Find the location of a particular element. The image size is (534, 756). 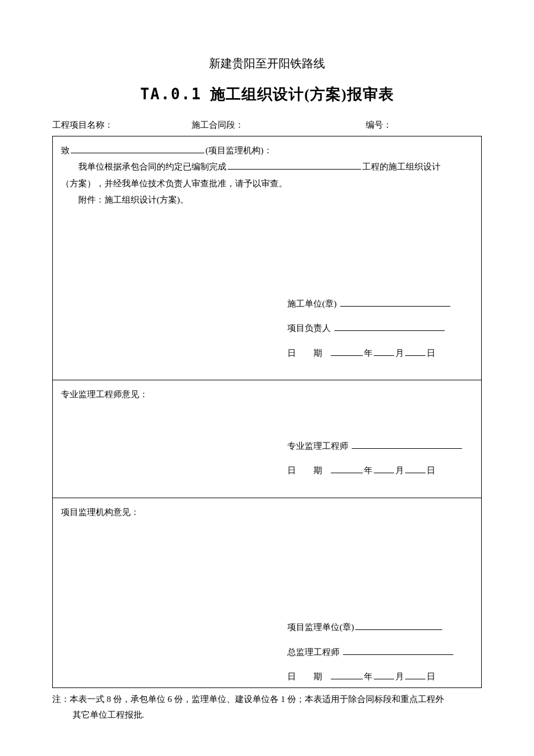

form-title: TA.0.1 施工组织设计(方案)报审表 is located at coordinates (267, 94).